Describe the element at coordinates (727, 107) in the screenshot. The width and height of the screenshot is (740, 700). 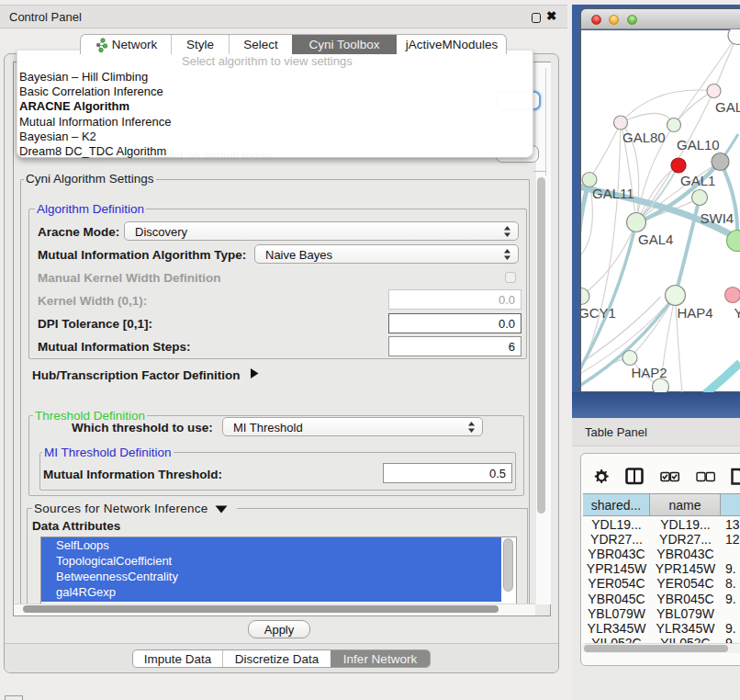
I see `svg-text: GAL7` at that location.